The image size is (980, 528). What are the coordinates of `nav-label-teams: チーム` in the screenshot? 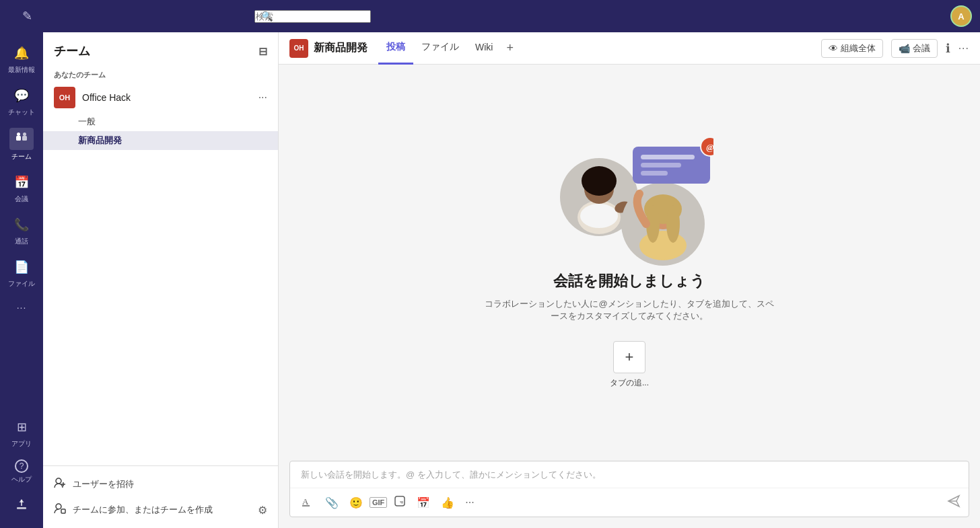 It's located at (22, 157).